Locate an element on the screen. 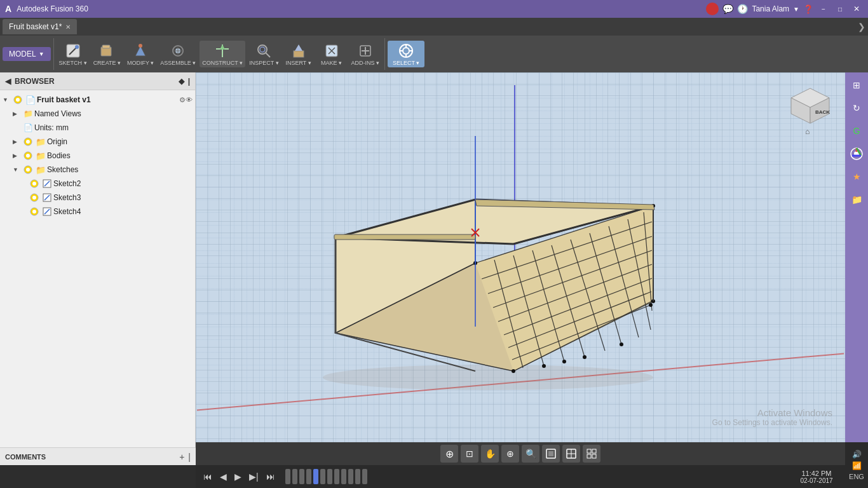 Image resolution: width=868 pixels, height=488 pixels. rs-refresh-icon: ↻ is located at coordinates (857, 108).